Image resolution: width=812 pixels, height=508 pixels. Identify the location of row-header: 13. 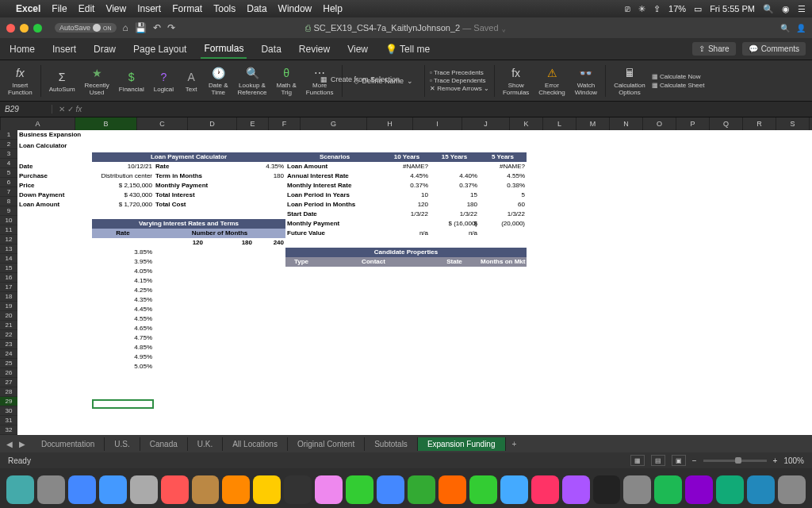
(9, 249).